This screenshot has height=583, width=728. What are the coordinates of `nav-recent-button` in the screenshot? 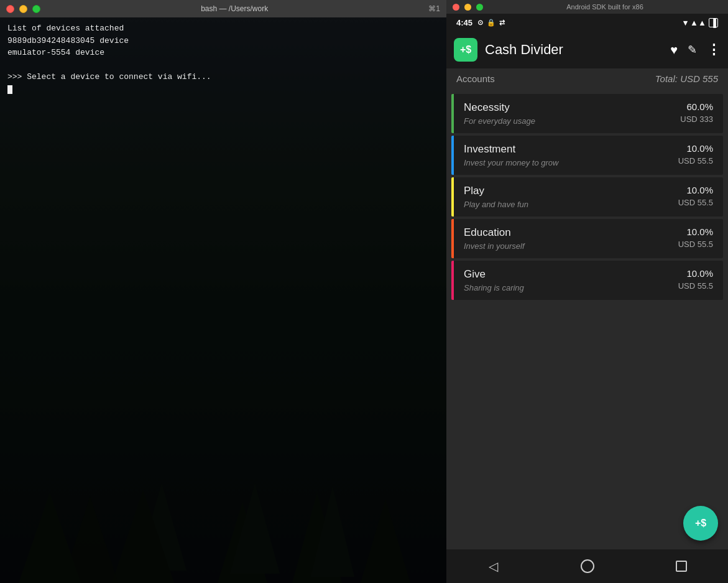 It's located at (681, 566).